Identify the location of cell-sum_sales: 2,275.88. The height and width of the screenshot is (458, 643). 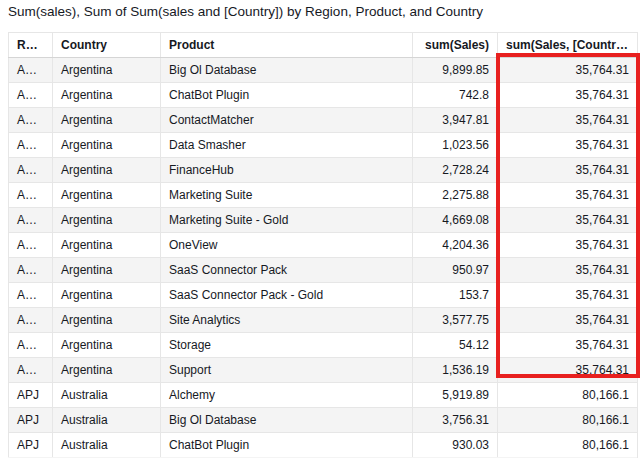
(456, 196).